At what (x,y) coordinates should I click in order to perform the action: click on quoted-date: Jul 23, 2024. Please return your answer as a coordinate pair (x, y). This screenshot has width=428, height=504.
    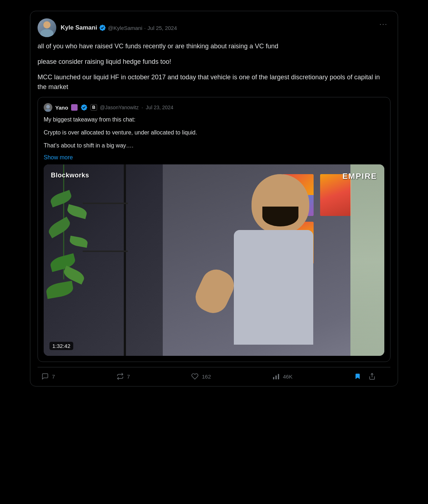
    Looking at the image, I should click on (160, 107).